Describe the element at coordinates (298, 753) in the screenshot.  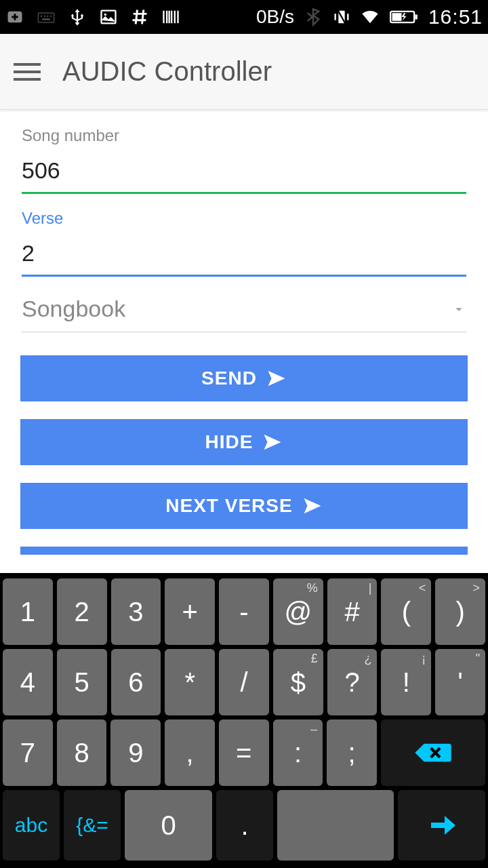
I see `key-:: :–` at that location.